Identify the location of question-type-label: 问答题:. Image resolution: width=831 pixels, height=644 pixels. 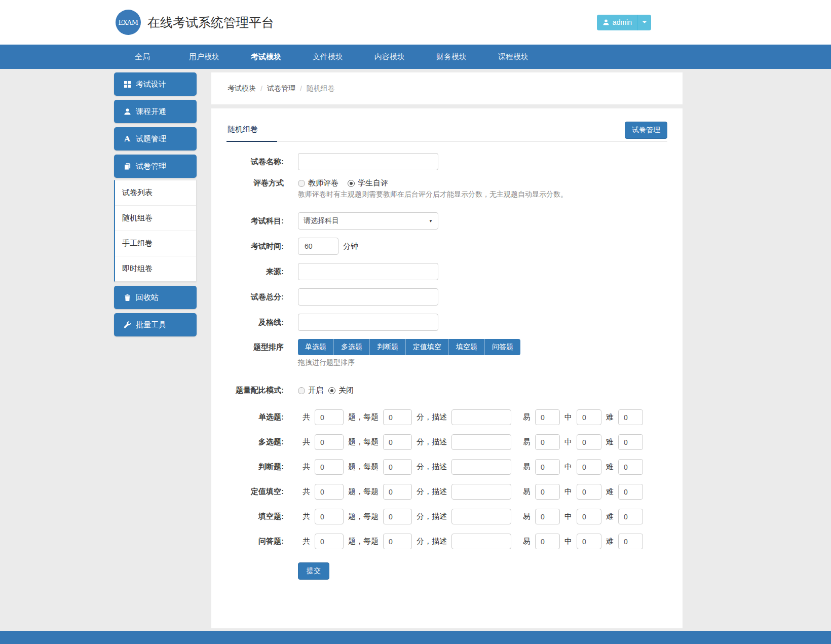
(255, 541).